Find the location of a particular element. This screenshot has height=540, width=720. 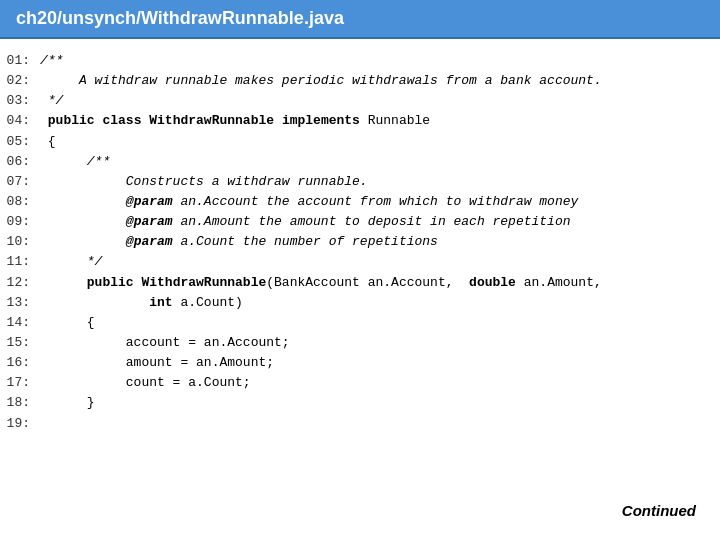

line-content-16: amount = an.Amount; is located at coordinates (155, 363).